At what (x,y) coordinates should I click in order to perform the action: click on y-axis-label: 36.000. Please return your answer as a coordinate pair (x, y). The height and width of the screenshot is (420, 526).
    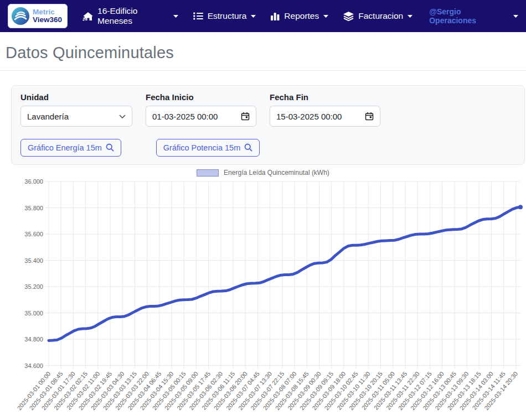
    Looking at the image, I should click on (34, 182).